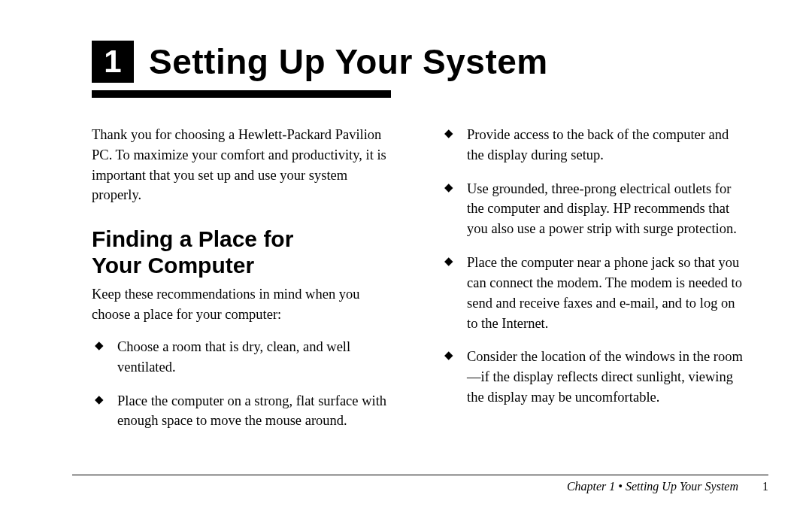 The image size is (812, 525). Describe the element at coordinates (653, 486) in the screenshot. I see `footer-label: Chapter 1 • Setting Up Your System` at that location.